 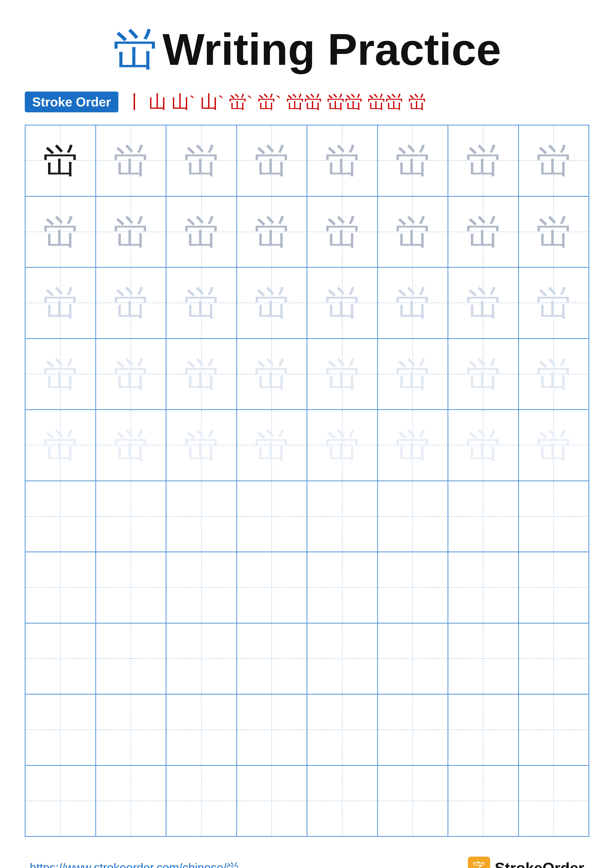 I want to click on stroke-7: 峃峃, so click(x=304, y=102).